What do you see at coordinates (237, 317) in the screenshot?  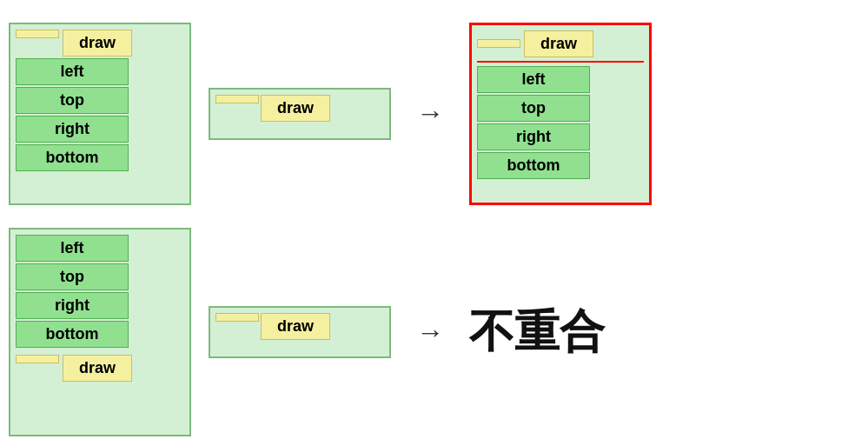 I see `panel5-small-spacer` at bounding box center [237, 317].